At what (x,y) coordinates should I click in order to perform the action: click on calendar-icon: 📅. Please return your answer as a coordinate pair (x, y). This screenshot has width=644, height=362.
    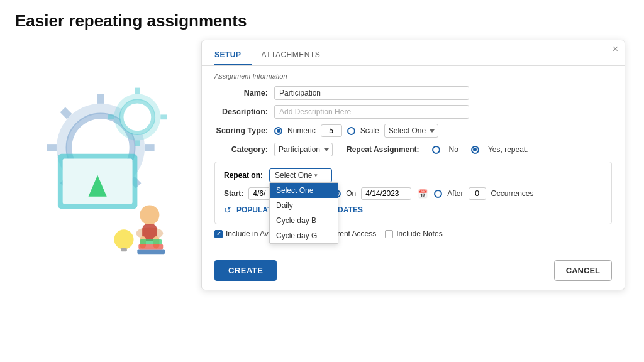
    Looking at the image, I should click on (423, 194).